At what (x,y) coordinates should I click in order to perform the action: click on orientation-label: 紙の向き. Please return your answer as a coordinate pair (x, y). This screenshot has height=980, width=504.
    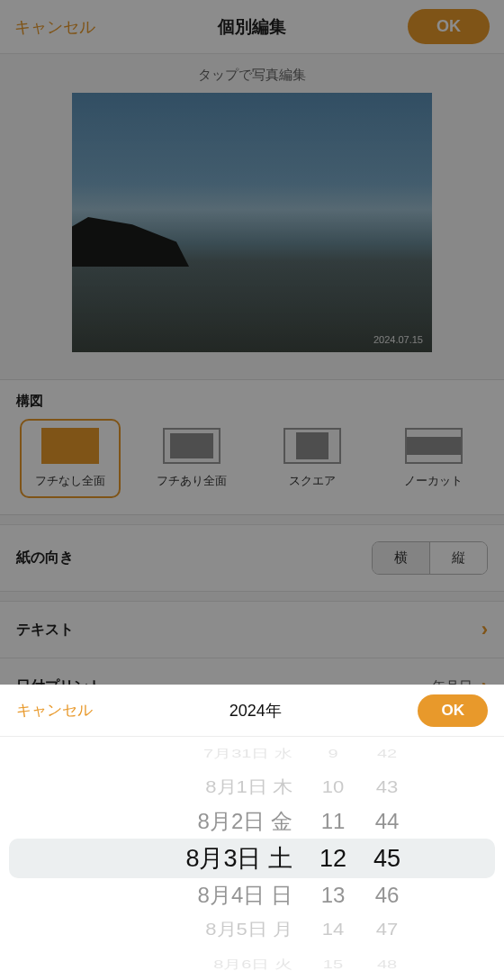
    Looking at the image, I should click on (45, 558).